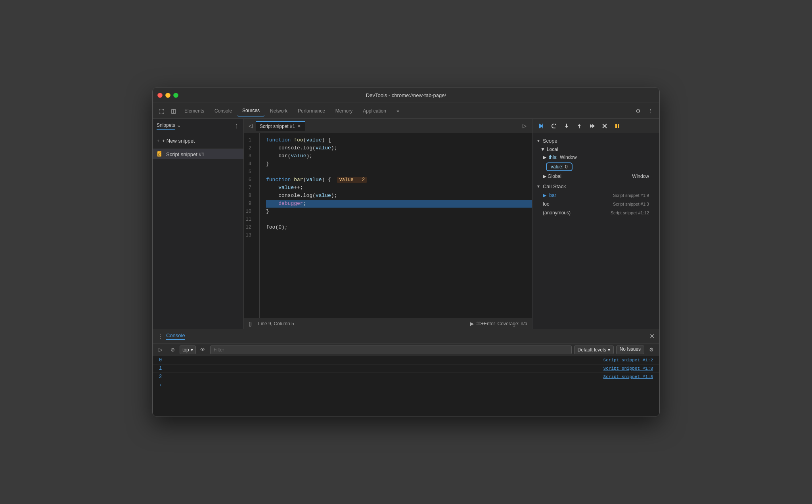 The image size is (812, 504). Describe the element at coordinates (186, 155) in the screenshot. I see `snippet-item-label: Script snippet #1` at that location.